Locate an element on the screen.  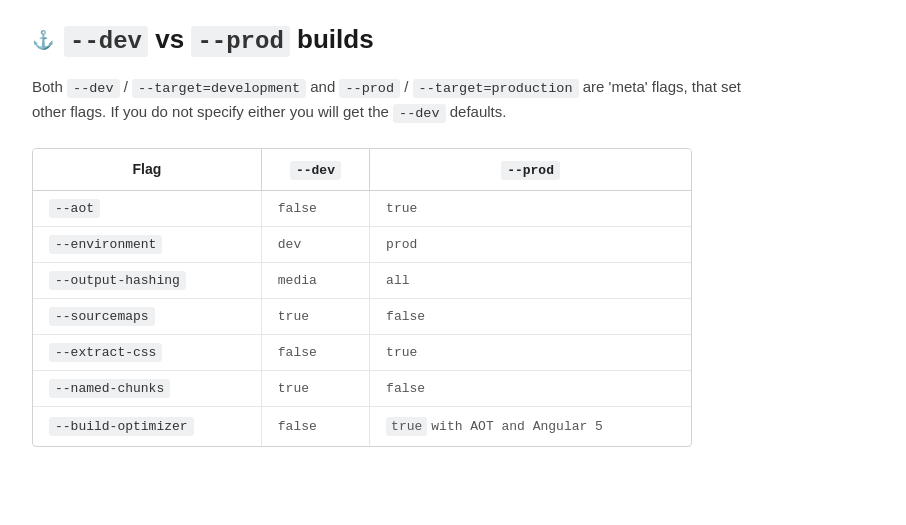
vs-text: vs is located at coordinates (173, 39).